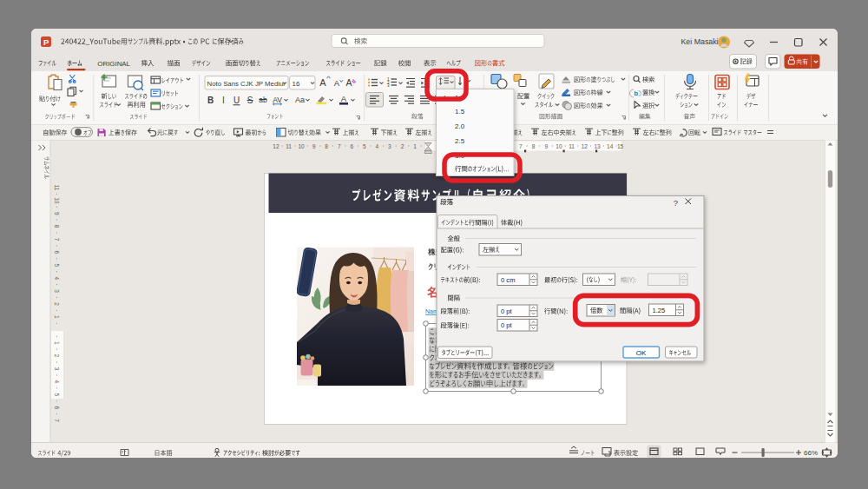 Image resolution: width=868 pixels, height=489 pixels. I want to click on svg-text: AV, so click(278, 100).